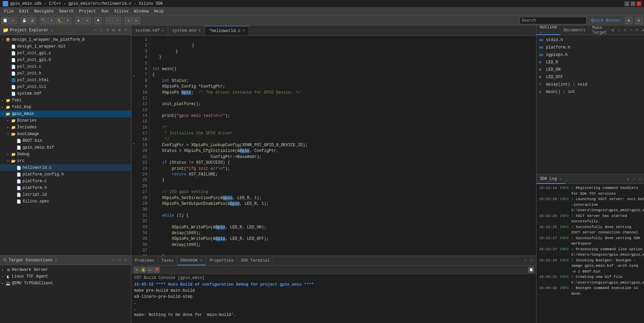  I want to click on tree-item-helloworld-c: 📄 helloworld.c, so click(65, 168).